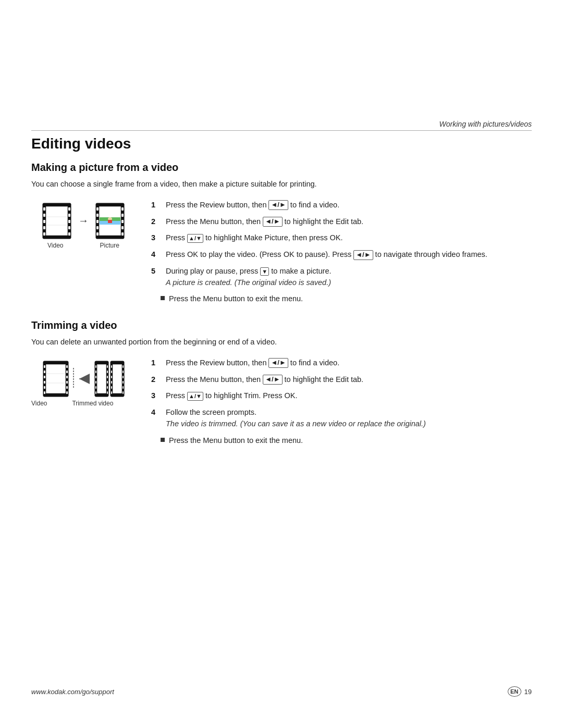 The image size is (563, 728). What do you see at coordinates (55, 245) in the screenshot?
I see `image-label-video: Video` at bounding box center [55, 245].